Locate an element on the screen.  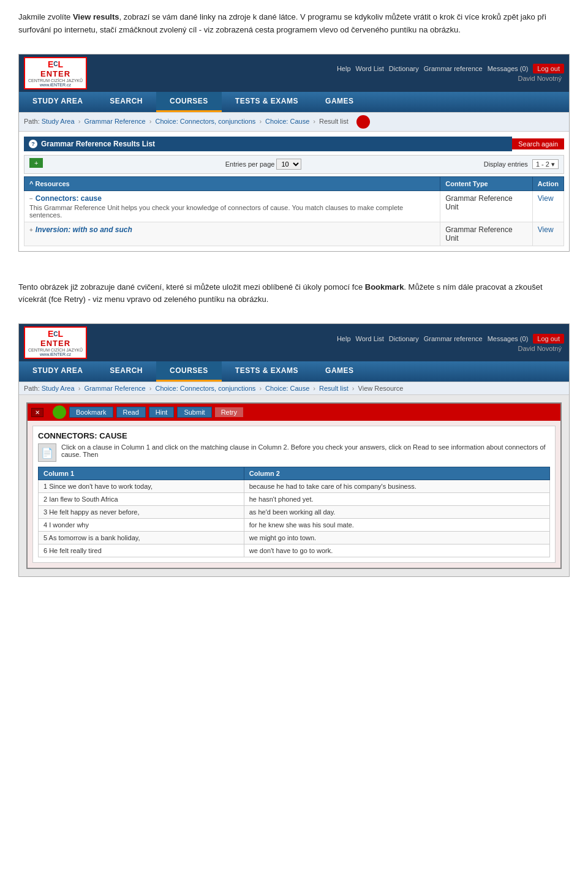
col1-cell: 5 As tomorrow is a bank holiday, is located at coordinates (141, 538).